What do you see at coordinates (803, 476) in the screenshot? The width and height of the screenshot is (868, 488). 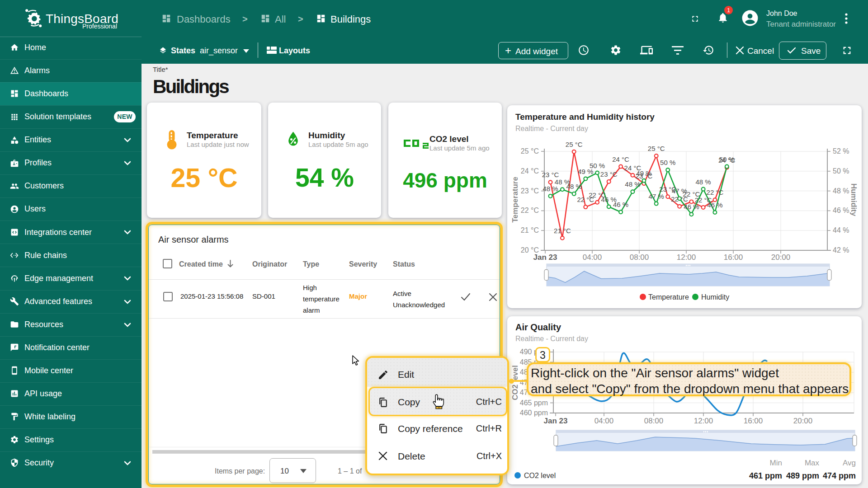 I see `svg-text: 489 ppm` at bounding box center [803, 476].